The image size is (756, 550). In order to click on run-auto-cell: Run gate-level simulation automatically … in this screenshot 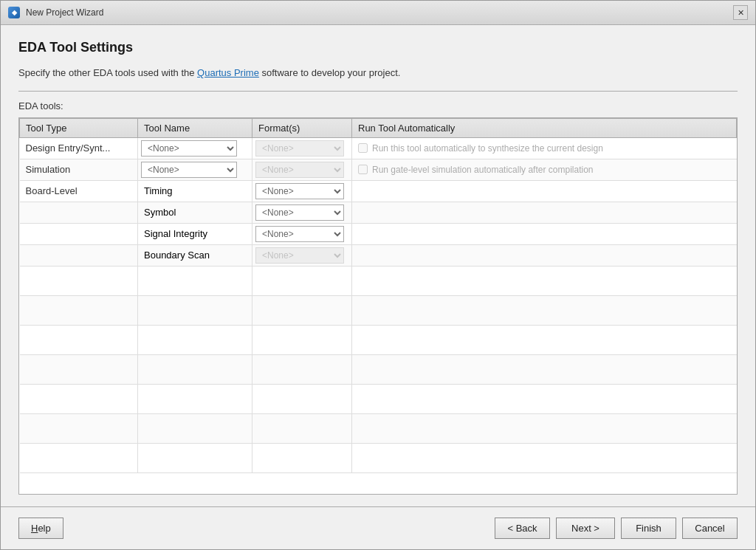, I will do `click(545, 170)`.